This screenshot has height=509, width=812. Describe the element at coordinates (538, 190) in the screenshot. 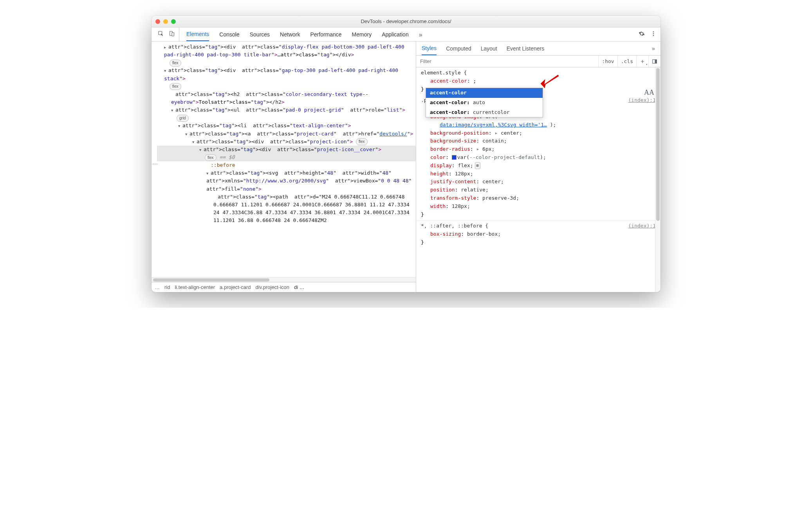

I see `css-property: position: relative;` at that location.